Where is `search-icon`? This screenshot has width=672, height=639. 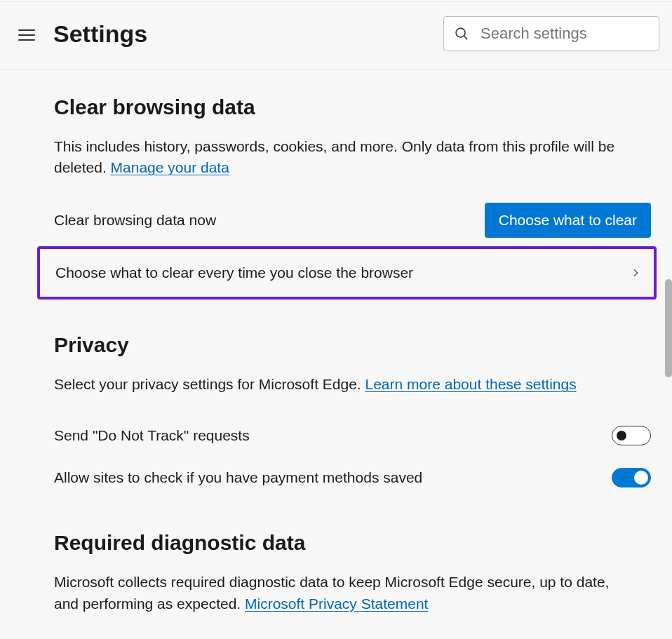
search-icon is located at coordinates (462, 34).